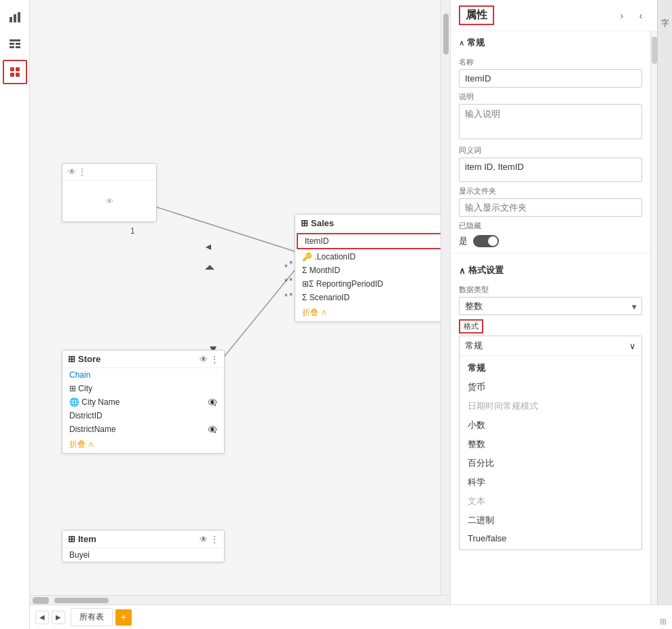 This screenshot has width=672, height=629. What do you see at coordinates (368, 223) in the screenshot?
I see `sales-table-header: ⊞ Sales 👁‍🗨 ⋮` at bounding box center [368, 223].